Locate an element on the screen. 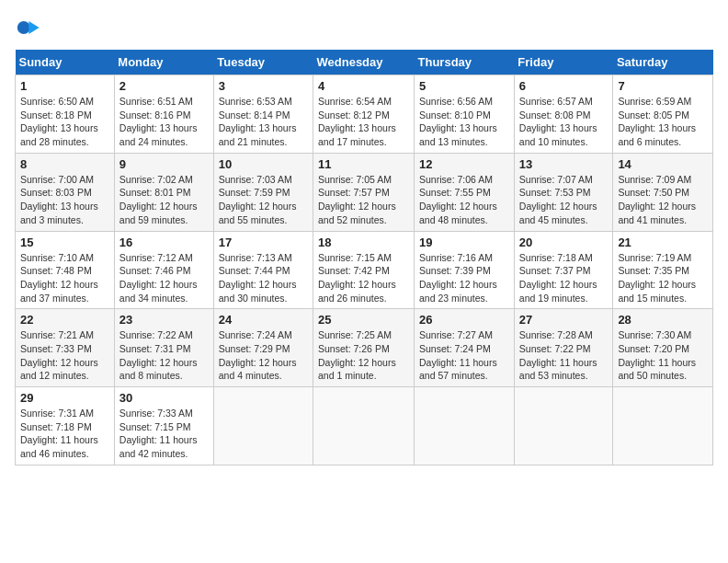  day-number: 30 is located at coordinates (164, 397).